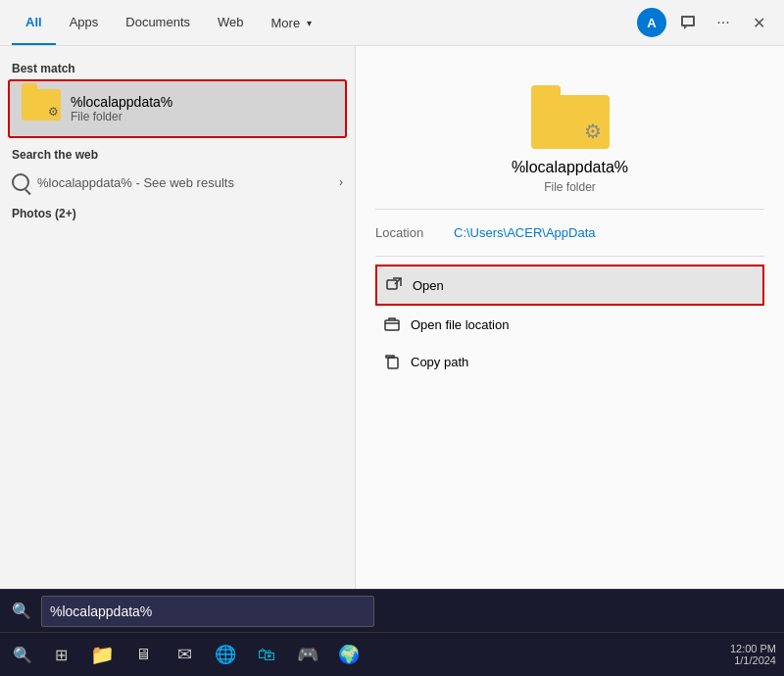 This screenshot has height=676, width=784. What do you see at coordinates (177, 68) in the screenshot?
I see `best-match-label: Best match` at bounding box center [177, 68].